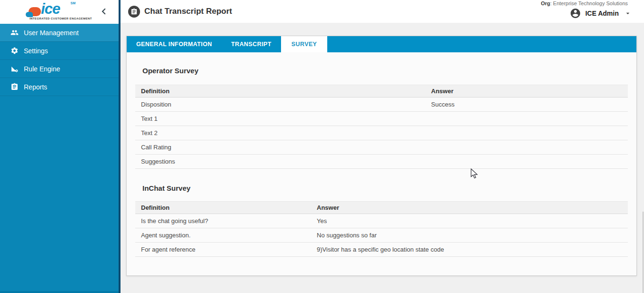  I want to click on table-row: Suggestions, so click(382, 162).